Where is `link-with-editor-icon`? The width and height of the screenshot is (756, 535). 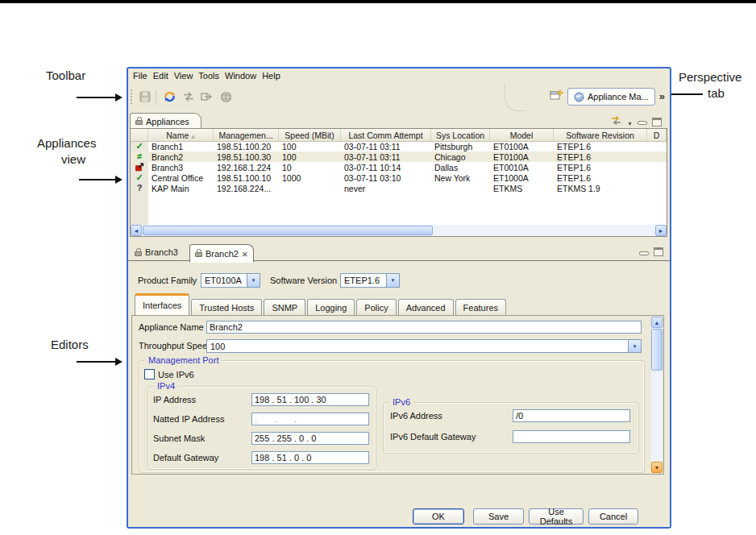 link-with-editor-icon is located at coordinates (616, 122).